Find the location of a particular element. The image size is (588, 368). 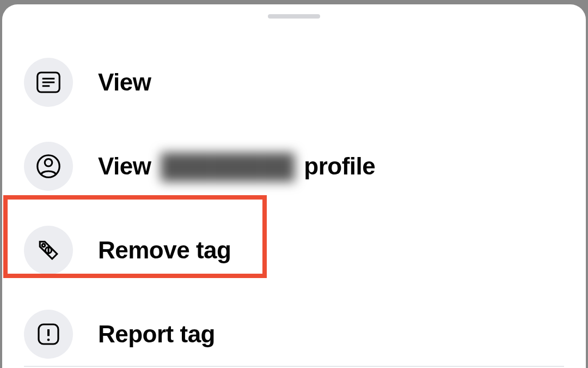

menu-item-label: Remove tag is located at coordinates (164, 250).